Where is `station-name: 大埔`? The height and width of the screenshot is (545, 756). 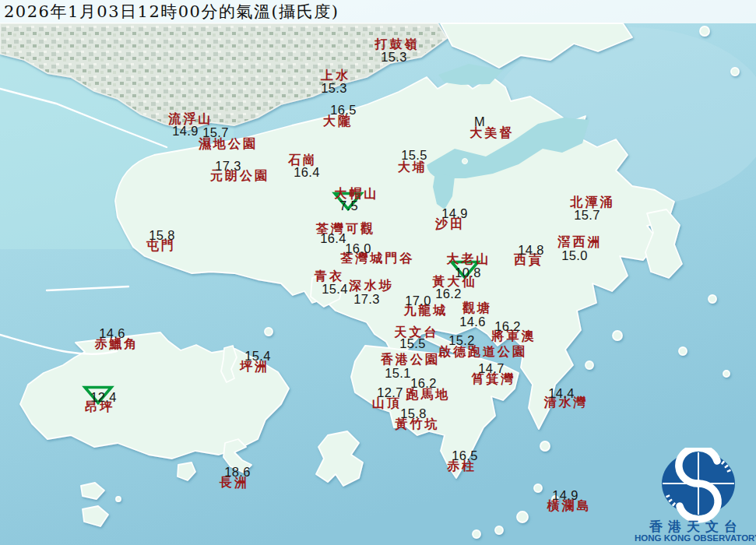
station-name: 大埔 is located at coordinates (413, 167).